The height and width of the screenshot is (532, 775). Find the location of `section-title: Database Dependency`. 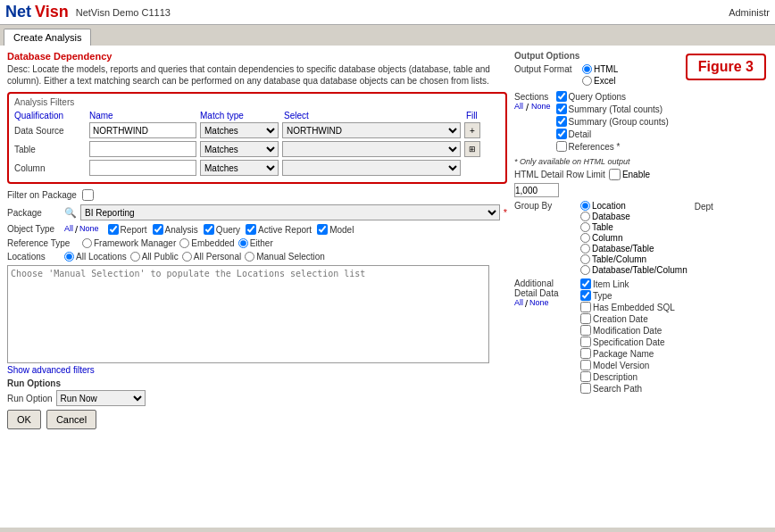

section-title: Database Dependency is located at coordinates (257, 56).